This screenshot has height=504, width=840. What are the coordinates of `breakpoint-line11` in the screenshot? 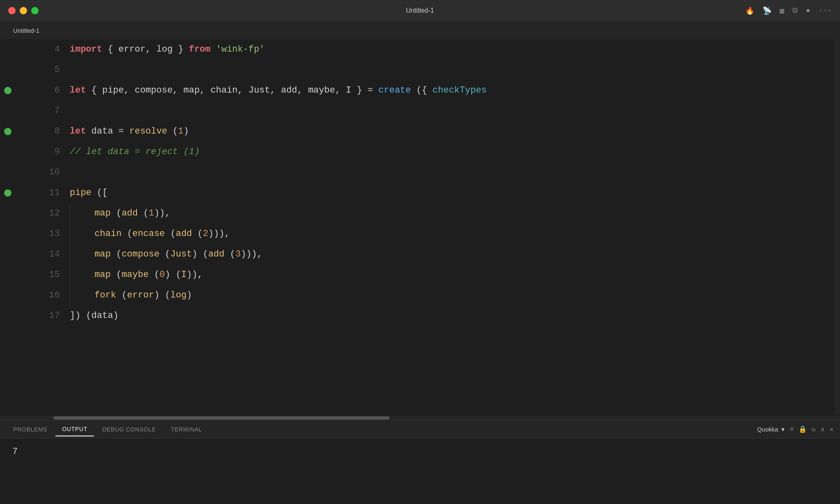 It's located at (8, 193).